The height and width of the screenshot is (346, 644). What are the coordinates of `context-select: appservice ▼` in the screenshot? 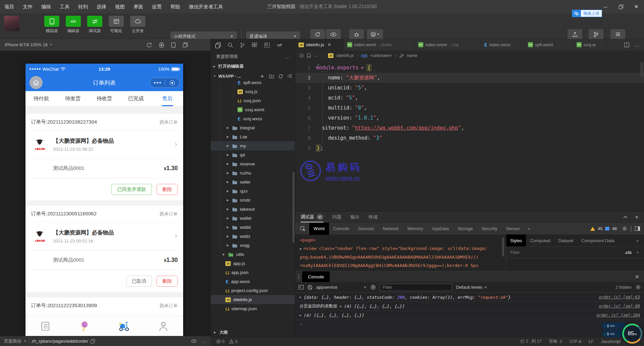 It's located at (341, 287).